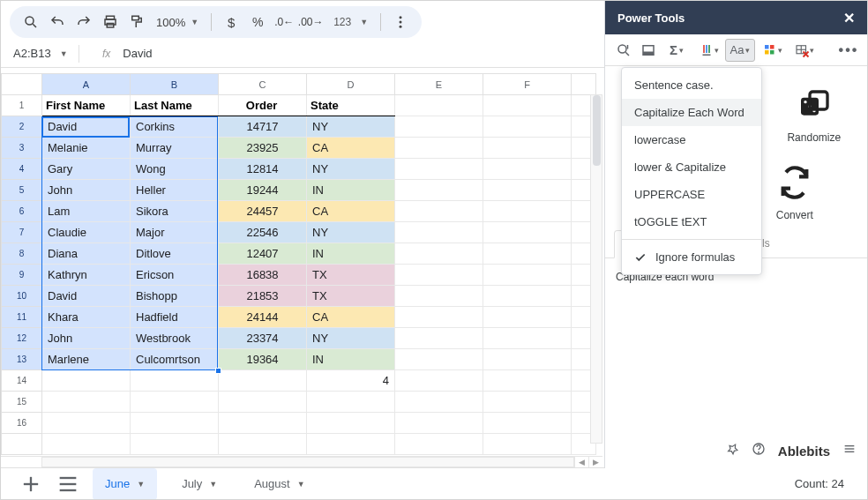  What do you see at coordinates (22, 381) in the screenshot?
I see `row-header: 14` at bounding box center [22, 381].